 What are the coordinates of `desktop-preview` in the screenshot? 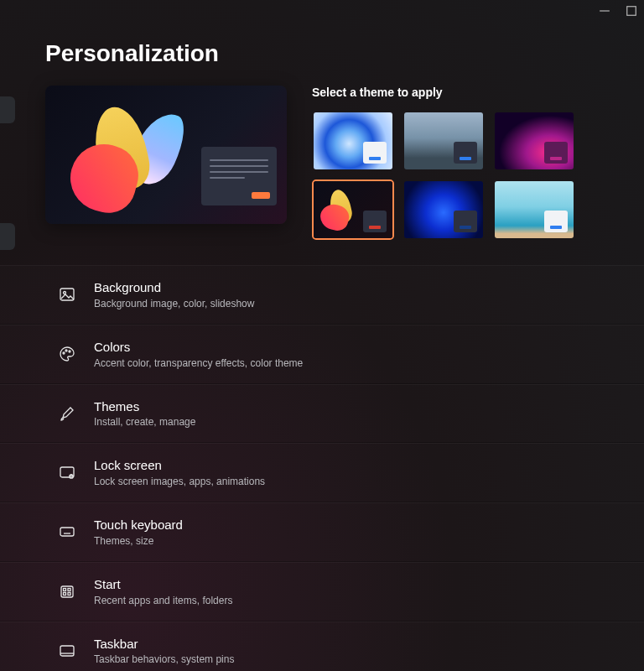 It's located at (166, 154).